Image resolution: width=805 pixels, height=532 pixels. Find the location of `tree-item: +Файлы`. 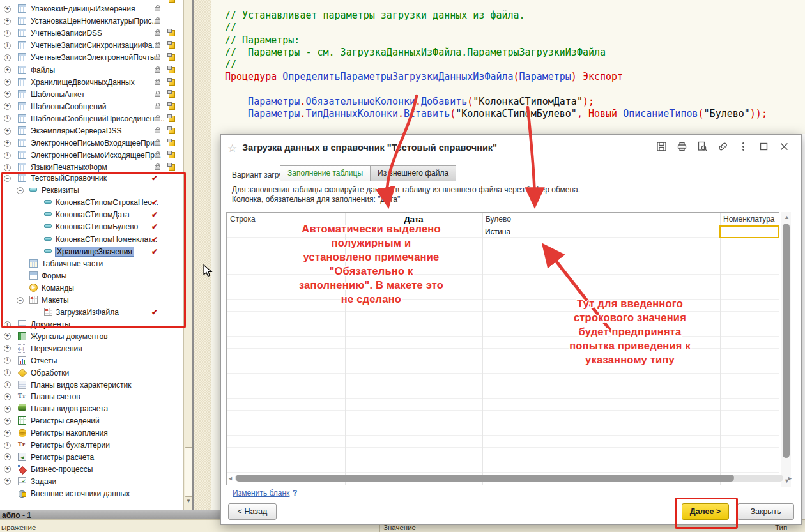

tree-item: +Файлы is located at coordinates (92, 70).